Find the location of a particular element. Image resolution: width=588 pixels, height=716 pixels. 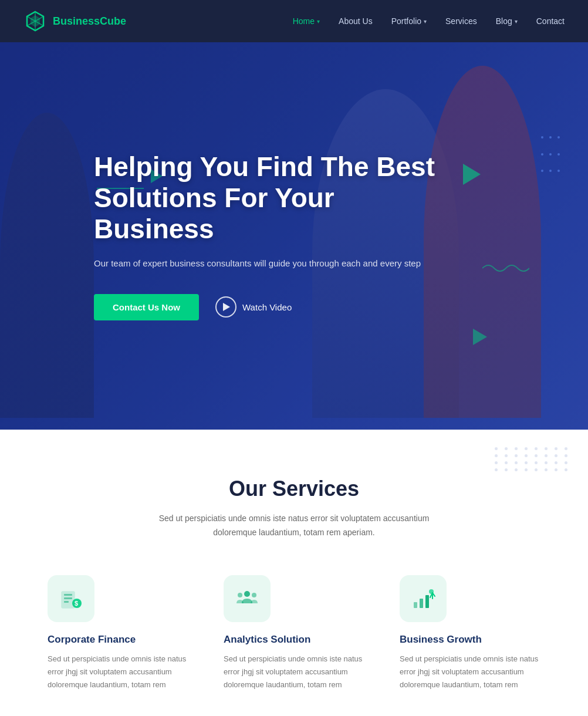

nav-item-portfolio: Portfolio ▾ is located at coordinates (409, 21).